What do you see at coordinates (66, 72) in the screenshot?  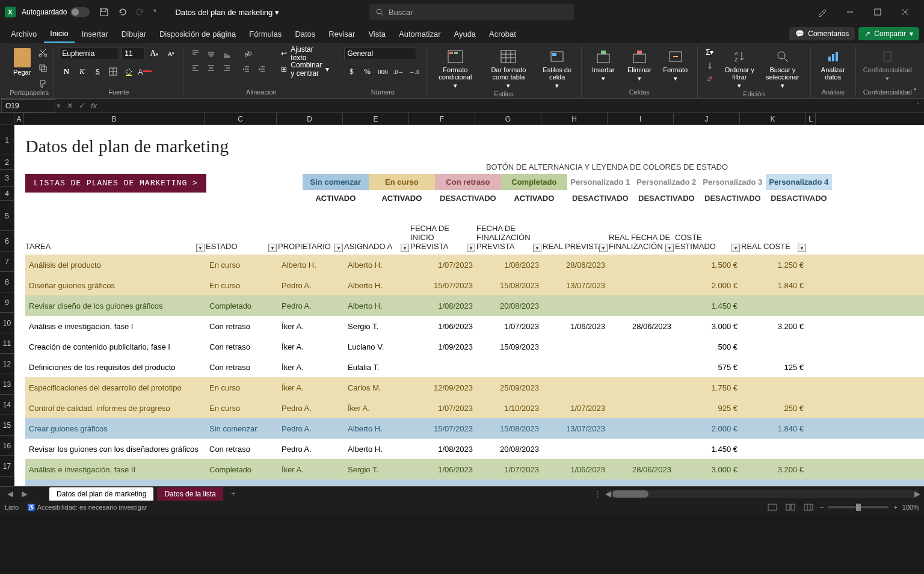 I see `bold-button: N` at bounding box center [66, 72].